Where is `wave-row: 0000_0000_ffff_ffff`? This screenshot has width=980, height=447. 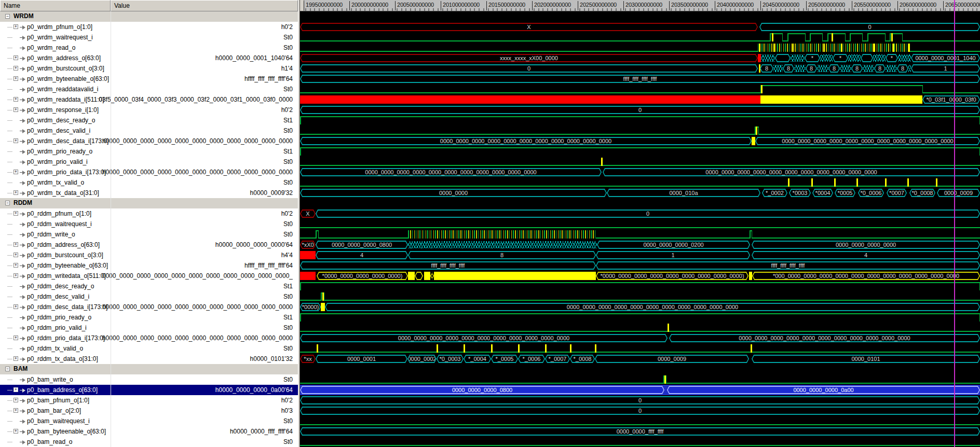
wave-row: 0000_0000_ffff_ffff is located at coordinates (640, 431).